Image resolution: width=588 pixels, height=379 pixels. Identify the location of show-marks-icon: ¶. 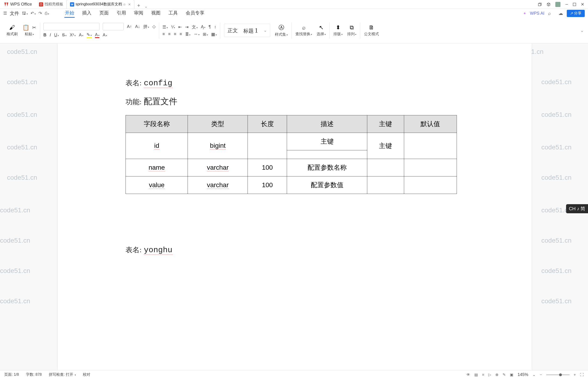
(210, 27).